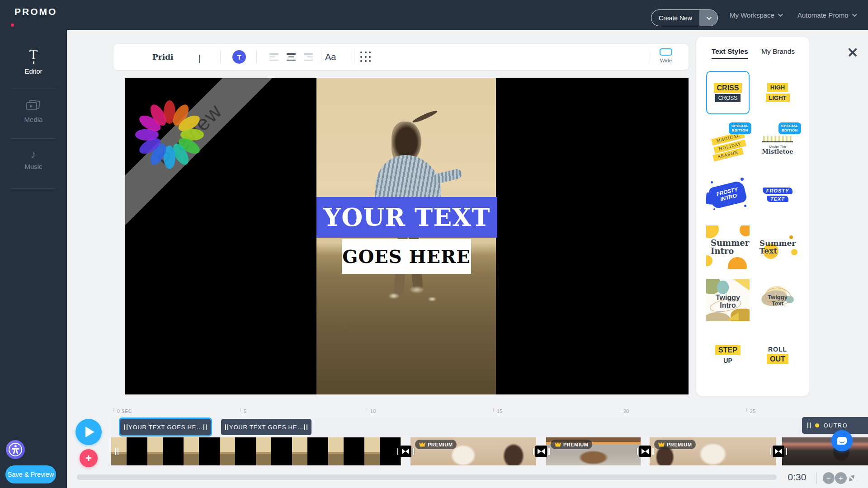  I want to click on animation-grid-icon, so click(366, 57).